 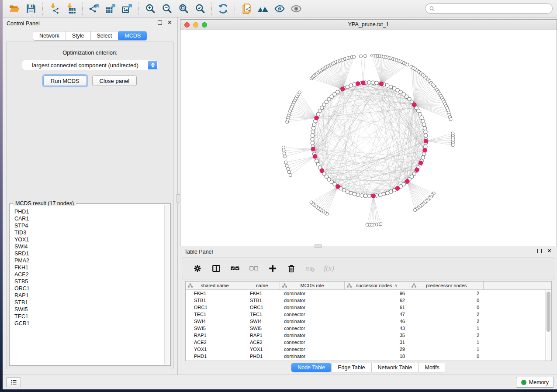 What do you see at coordinates (89, 309) in the screenshot?
I see `mcds-result-item: SWI5` at bounding box center [89, 309].